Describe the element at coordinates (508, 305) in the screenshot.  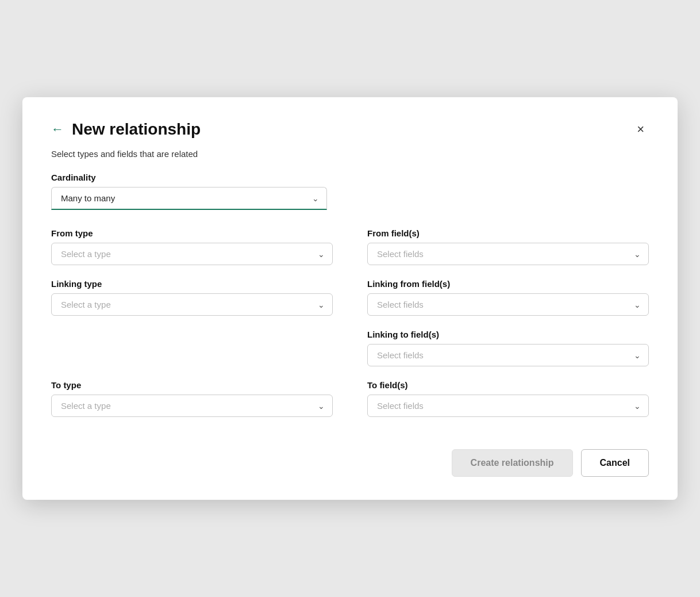
I see `linking-from-fields-select-wrapper: Select fields ⌄` at that location.